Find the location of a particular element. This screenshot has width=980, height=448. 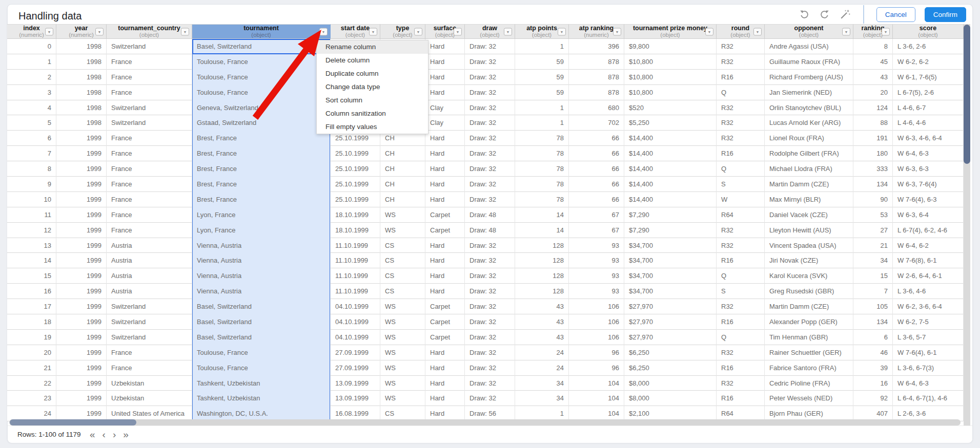

column-header-index: index(numeric)▼ is located at coordinates (32, 32).